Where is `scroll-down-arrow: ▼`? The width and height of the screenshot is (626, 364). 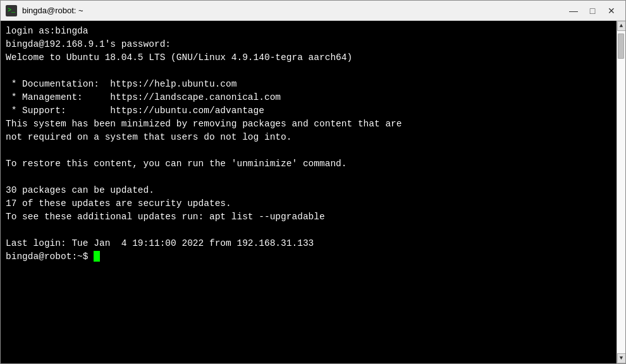 scroll-down-arrow: ▼ is located at coordinates (622, 358).